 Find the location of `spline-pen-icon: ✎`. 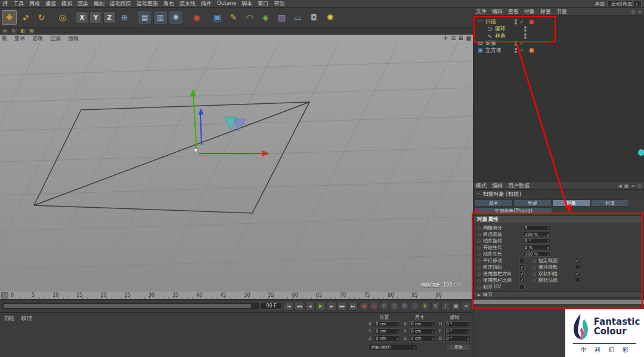

spline-pen-icon: ✎ is located at coordinates (234, 18).